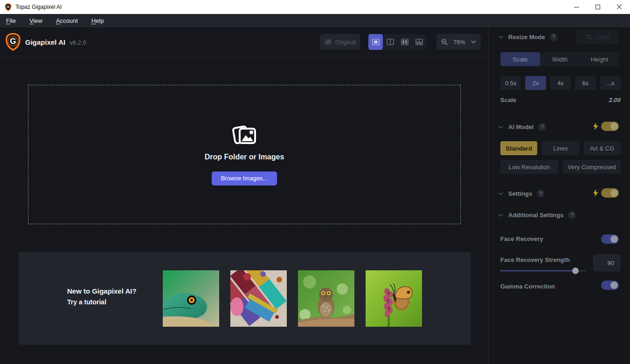 This screenshot has height=364, width=630. I want to click on tutorial-thumbnail-paintbrushes, so click(258, 298).